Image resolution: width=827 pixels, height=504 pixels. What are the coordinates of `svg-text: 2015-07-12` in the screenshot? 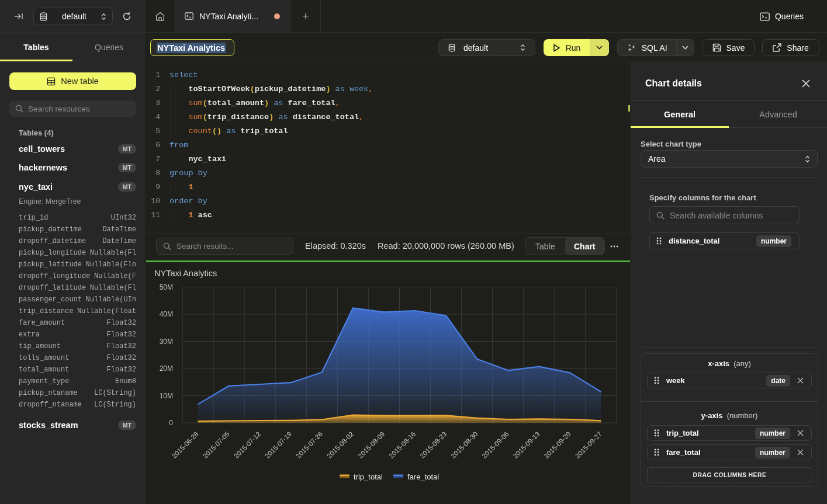 It's located at (247, 445).